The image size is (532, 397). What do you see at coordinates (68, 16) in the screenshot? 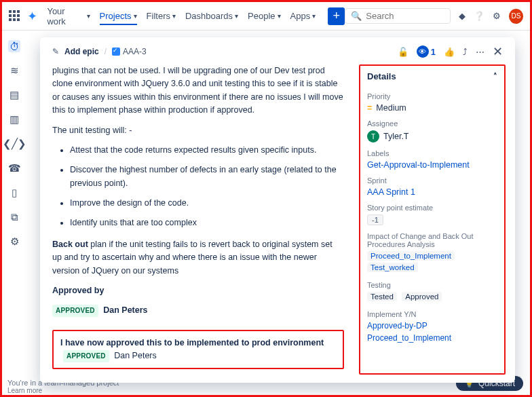
I see `nav-your-work: Your work▾` at bounding box center [68, 16].